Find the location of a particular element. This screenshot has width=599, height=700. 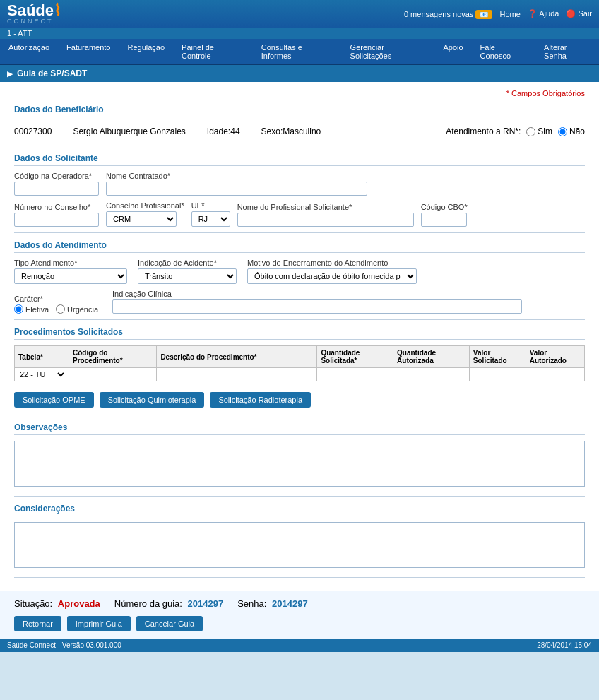

bottom-version: Saúde Connect - Versão 03.001.000 is located at coordinates (64, 646).